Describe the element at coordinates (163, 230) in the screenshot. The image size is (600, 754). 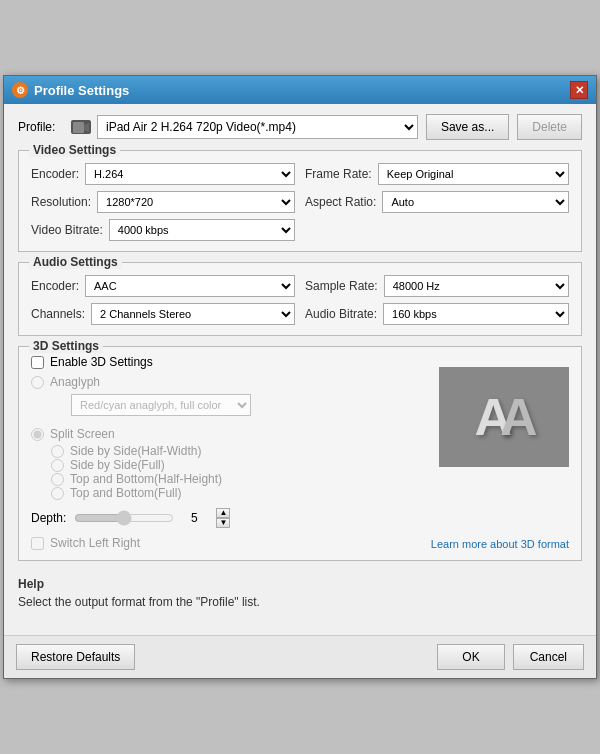
I see `bitrate-row: Video Bitrate: 4000 kbps` at that location.